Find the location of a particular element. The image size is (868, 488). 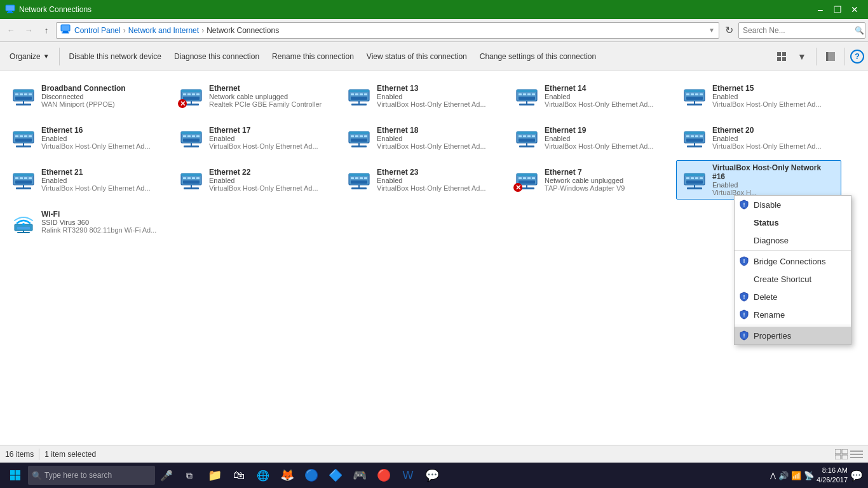

ctx-rename: ! Rename is located at coordinates (793, 315).